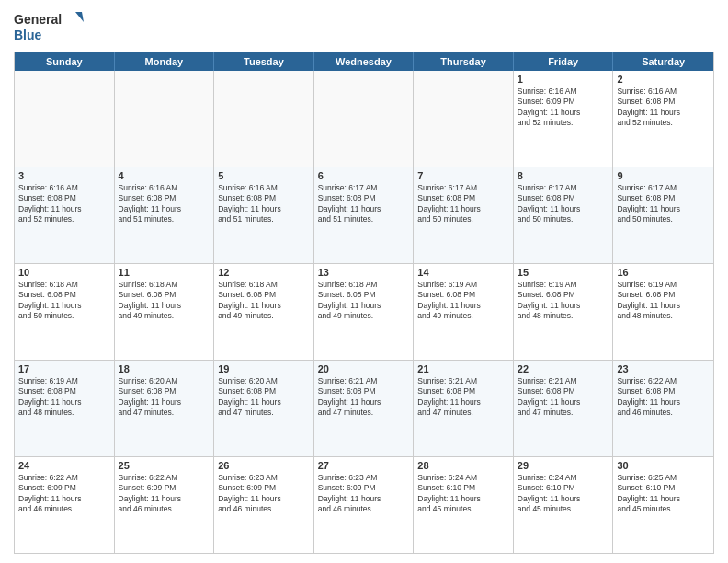 Image resolution: width=728 pixels, height=563 pixels. I want to click on header-saturday: Saturday, so click(664, 62).